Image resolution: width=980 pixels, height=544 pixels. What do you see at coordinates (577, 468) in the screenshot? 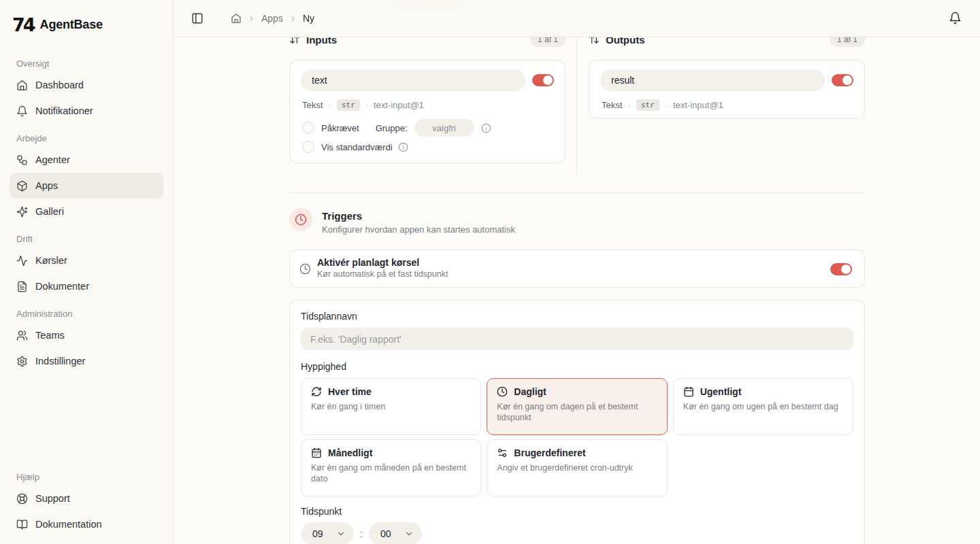
I see `frequency-option-custom: Brugerdefineret Angiv et brugerdefineret…` at bounding box center [577, 468].